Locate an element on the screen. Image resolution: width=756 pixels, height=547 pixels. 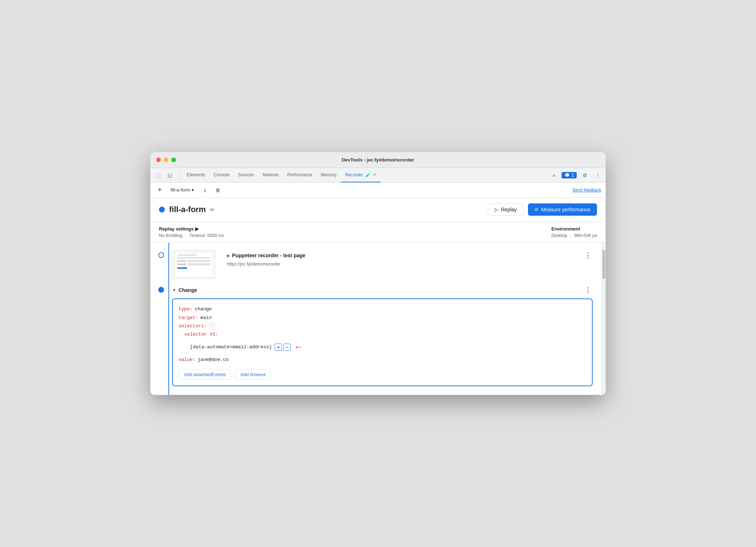
code-selector-val-line: [data-automate=email-address] + − ← is located at coordinates (382, 348).